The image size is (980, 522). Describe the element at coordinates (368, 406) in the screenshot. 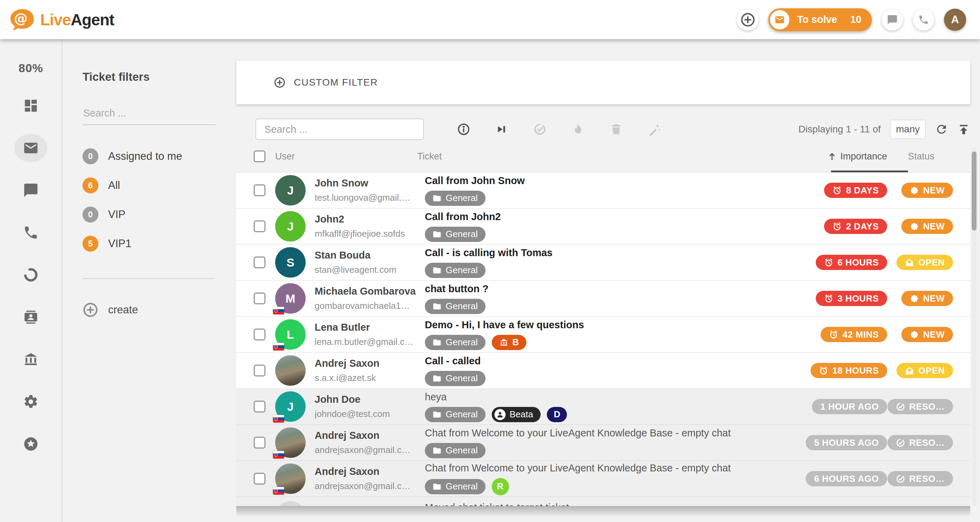

I see `user-cell: John Doe johndoe@test.com` at that location.